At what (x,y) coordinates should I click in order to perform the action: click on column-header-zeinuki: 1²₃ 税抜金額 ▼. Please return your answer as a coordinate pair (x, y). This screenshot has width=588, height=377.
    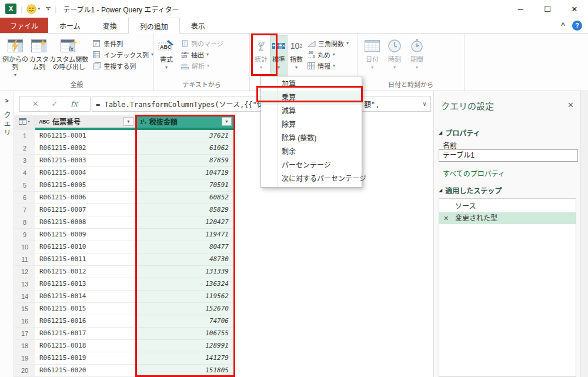
    Looking at the image, I should click on (185, 121).